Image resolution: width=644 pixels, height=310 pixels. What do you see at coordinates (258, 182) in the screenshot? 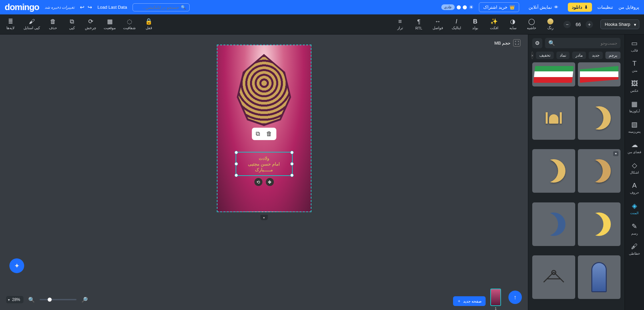
I see `rotate-handle: ⟲` at bounding box center [258, 182].